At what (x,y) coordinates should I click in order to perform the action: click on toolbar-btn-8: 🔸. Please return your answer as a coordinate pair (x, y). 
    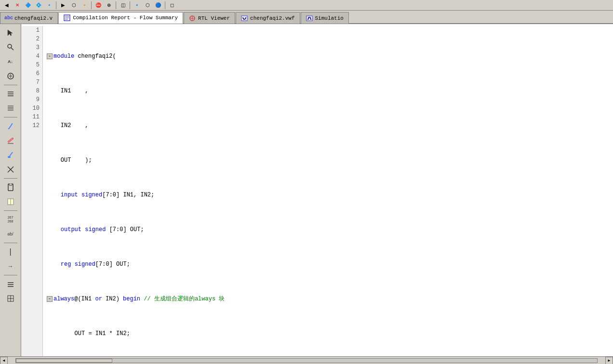
    Looking at the image, I should click on (84, 5).